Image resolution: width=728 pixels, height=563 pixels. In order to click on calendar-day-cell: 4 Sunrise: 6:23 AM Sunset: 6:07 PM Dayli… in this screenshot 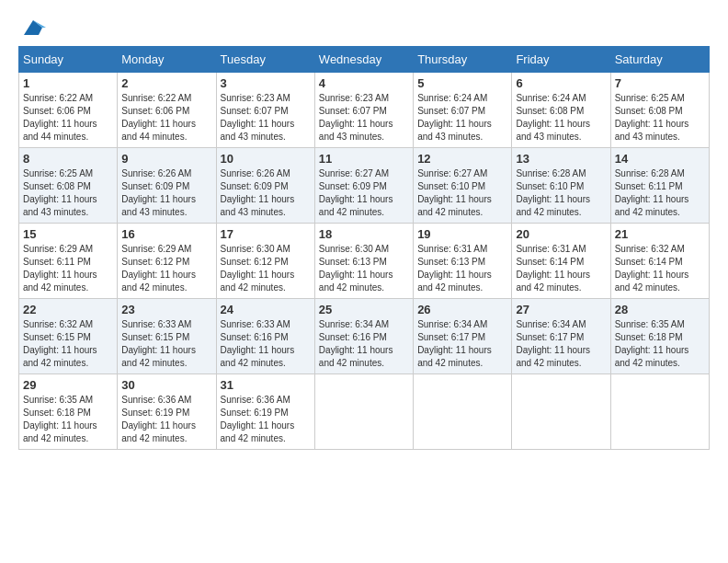, I will do `click(364, 110)`.